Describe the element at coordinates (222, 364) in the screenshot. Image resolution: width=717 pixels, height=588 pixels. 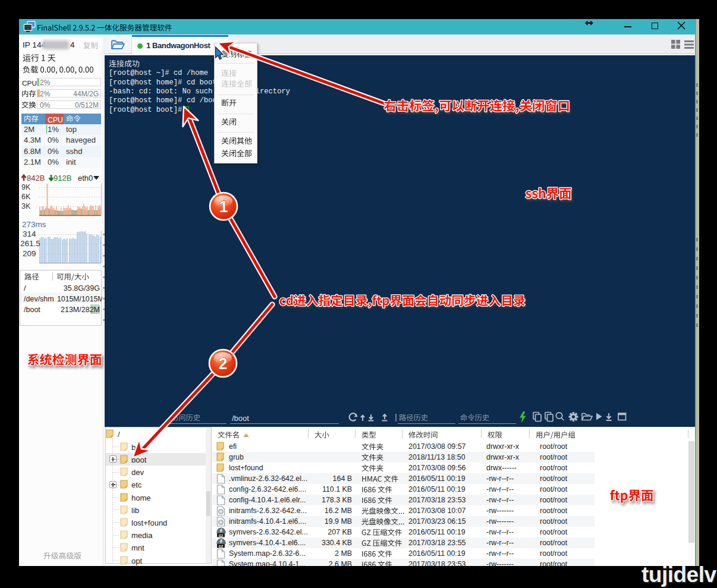
I see `svg-text: 2` at that location.